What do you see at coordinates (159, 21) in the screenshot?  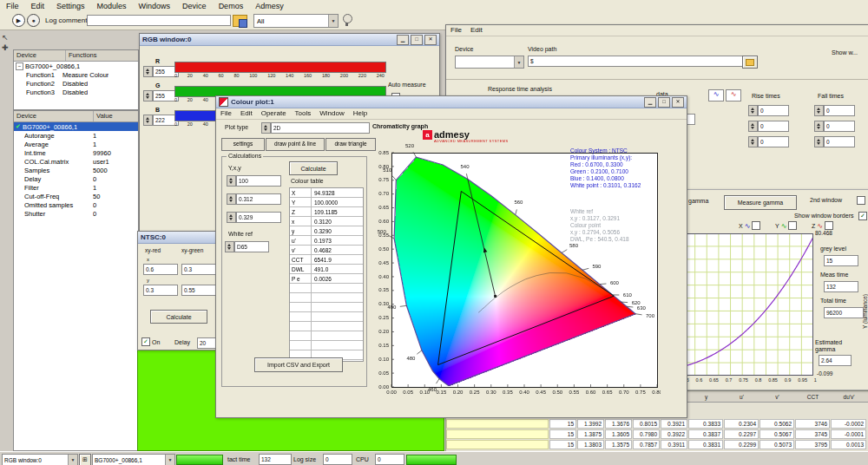 I see `log-comment-input` at bounding box center [159, 21].